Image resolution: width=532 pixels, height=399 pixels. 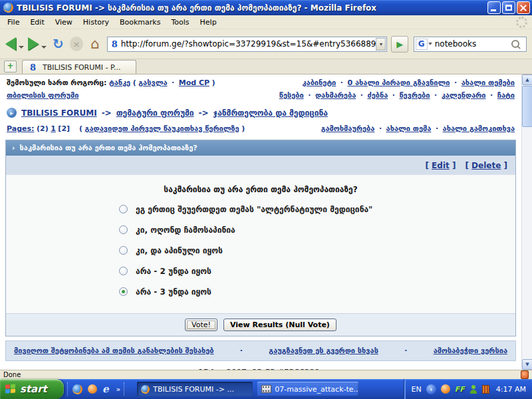 I want to click on taskbar-task-media: 07-massive_attack-te..., so click(x=308, y=389).